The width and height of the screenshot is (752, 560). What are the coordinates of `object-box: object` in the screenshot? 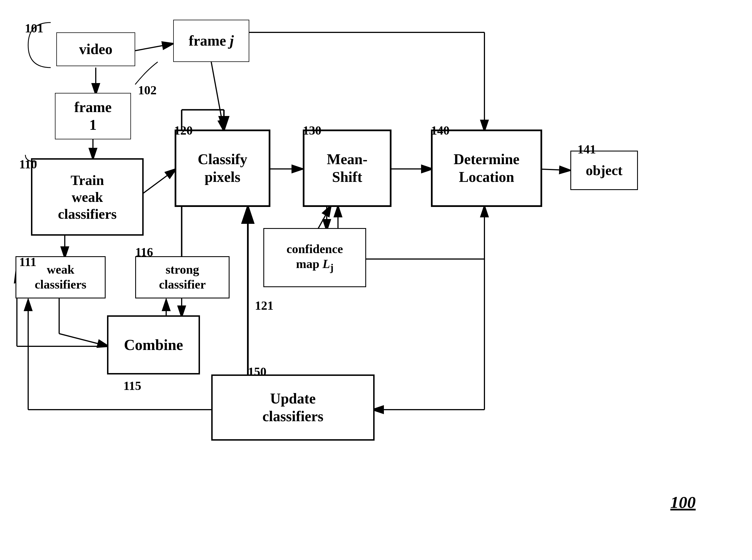 It's located at (604, 170).